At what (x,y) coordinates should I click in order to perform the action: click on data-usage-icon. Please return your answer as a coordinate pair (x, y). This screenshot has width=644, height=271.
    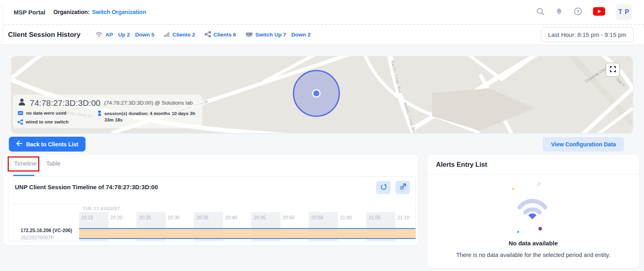
    Looking at the image, I should click on (20, 113).